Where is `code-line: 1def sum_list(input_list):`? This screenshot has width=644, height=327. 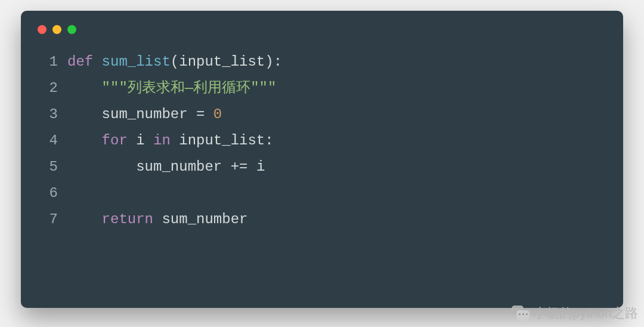 code-line: 1def sum_list(input_list): is located at coordinates (322, 62).